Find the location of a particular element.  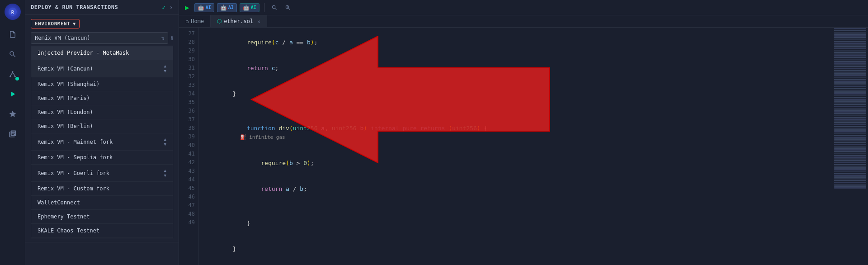

deploy-header: DEPLOY & RUN TRANSACTIONS ✓ › is located at coordinates (102, 7).